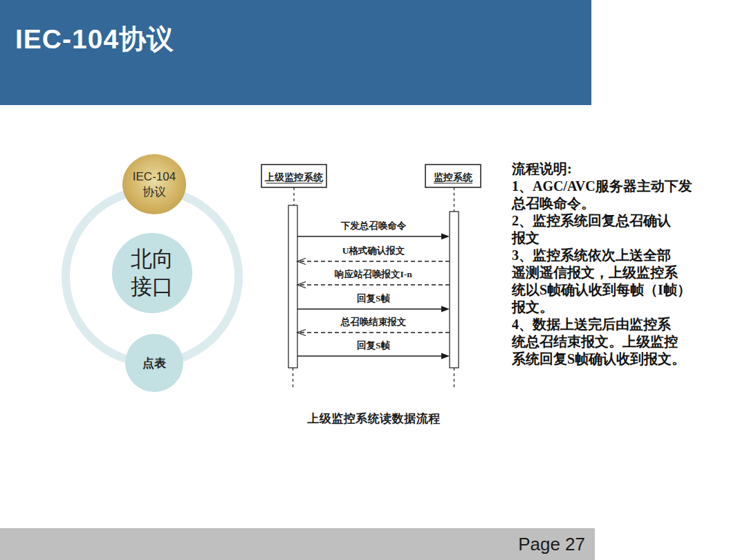 The image size is (747, 560). I want to click on venn-center-line1: 北向, so click(152, 259).